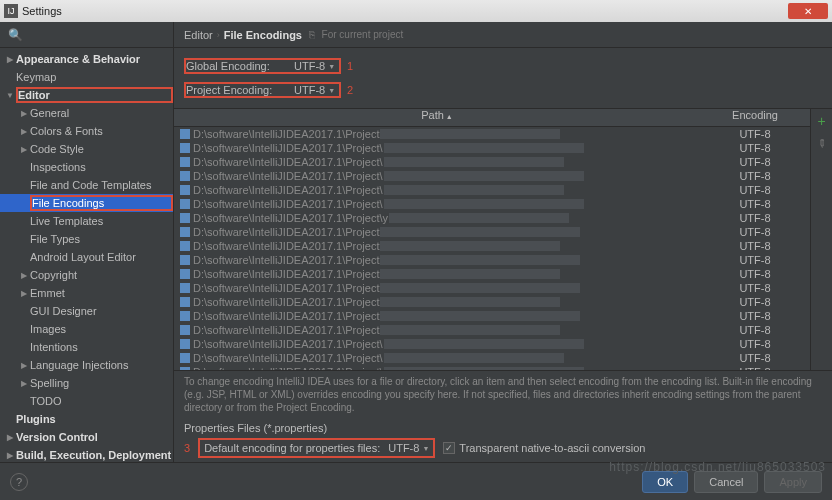  I want to click on table-toolbar: + ✎, so click(821, 240).